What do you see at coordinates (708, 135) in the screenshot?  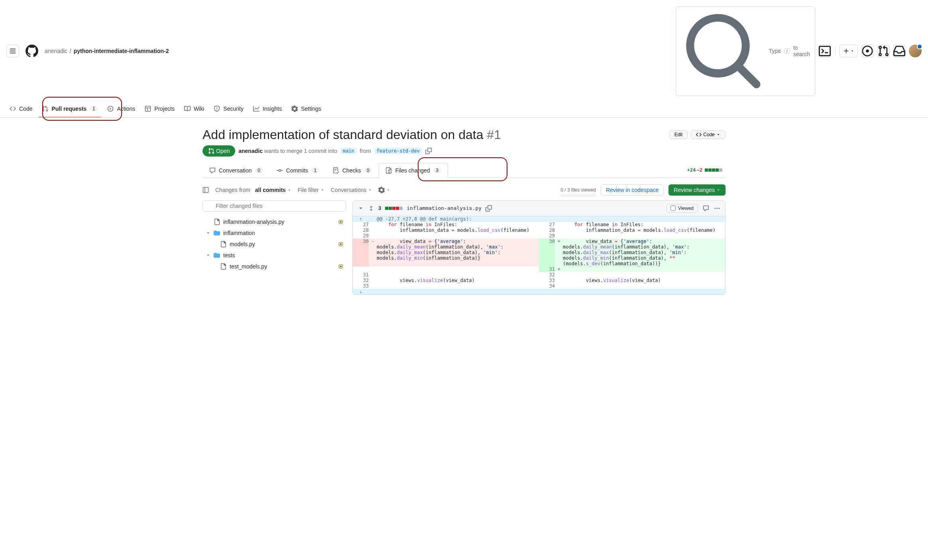 I see `code-dropdown-button: Code` at bounding box center [708, 135].